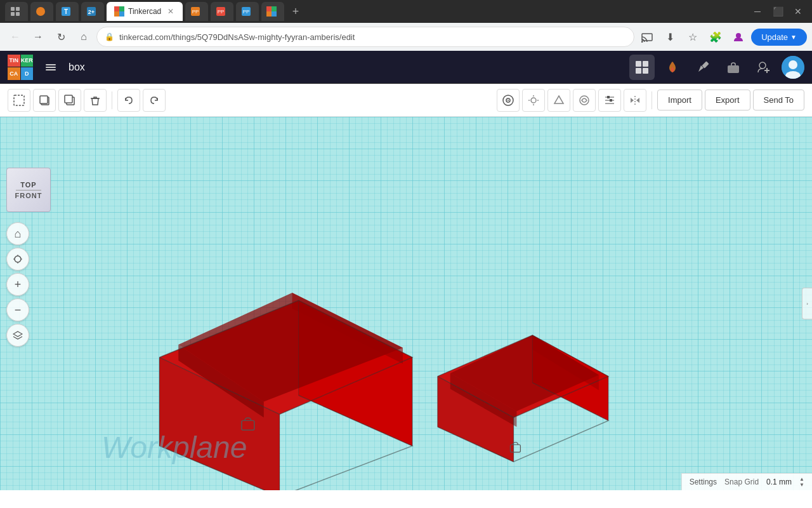  I want to click on zoom-out-button: −, so click(18, 310).